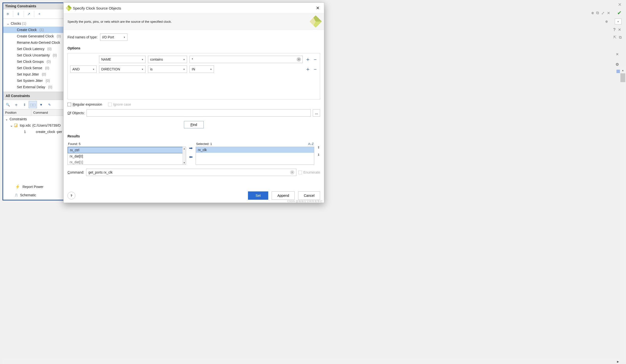 The width and height of the screenshot is (626, 364). What do you see at coordinates (127, 144) in the screenshot?
I see `found-label: Found: 5` at bounding box center [127, 144].